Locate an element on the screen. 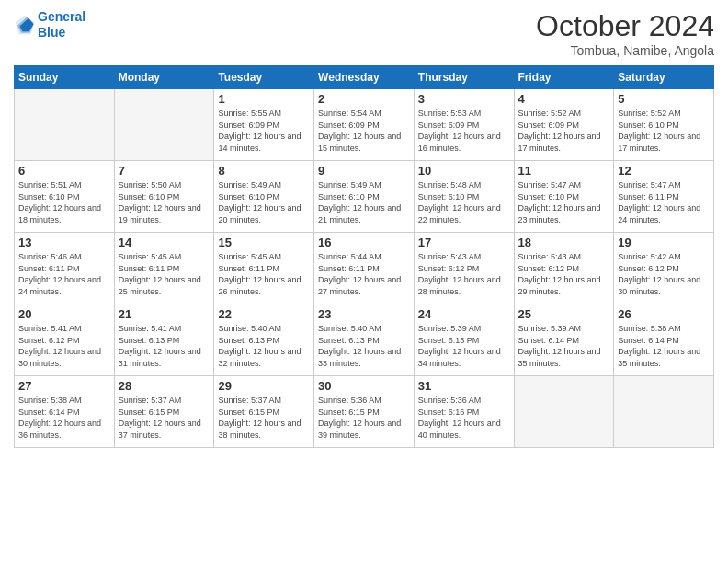 The image size is (728, 563). weekday-header-saturday: Saturday is located at coordinates (664, 77).